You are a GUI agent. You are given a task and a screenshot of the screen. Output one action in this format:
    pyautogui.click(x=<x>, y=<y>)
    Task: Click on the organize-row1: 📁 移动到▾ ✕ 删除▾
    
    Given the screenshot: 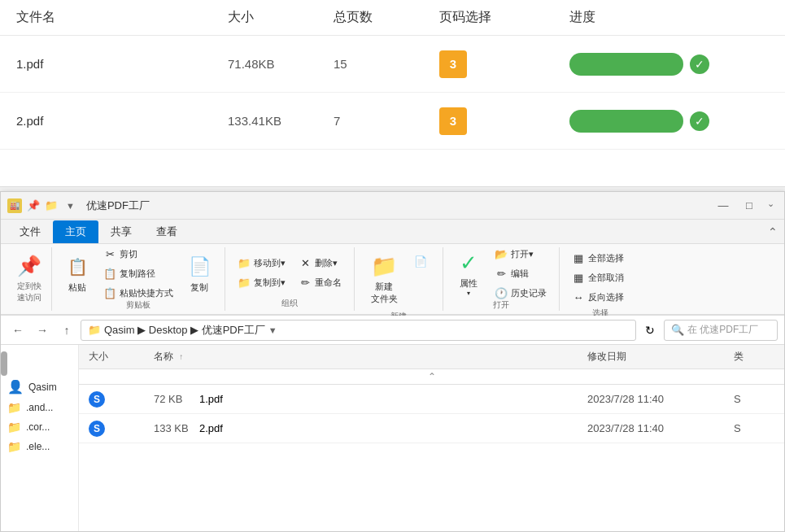 What is the action you would take?
    pyautogui.click(x=290, y=263)
    